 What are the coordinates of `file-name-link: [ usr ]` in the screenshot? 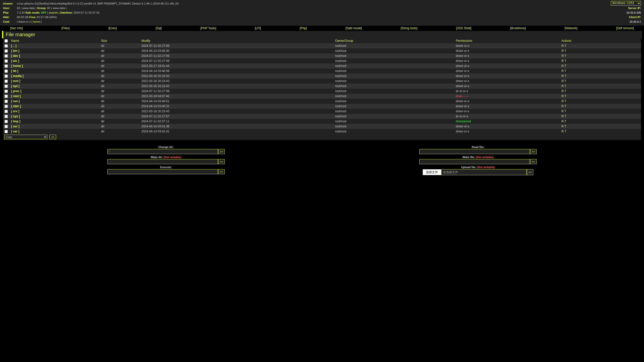 It's located at (15, 126).